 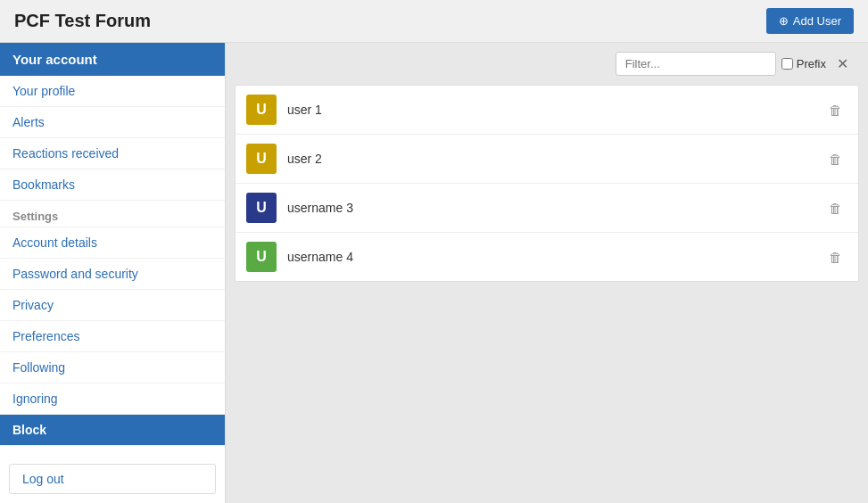 What do you see at coordinates (112, 305) in the screenshot?
I see `sidebar-item-privacy: Privacy` at bounding box center [112, 305].